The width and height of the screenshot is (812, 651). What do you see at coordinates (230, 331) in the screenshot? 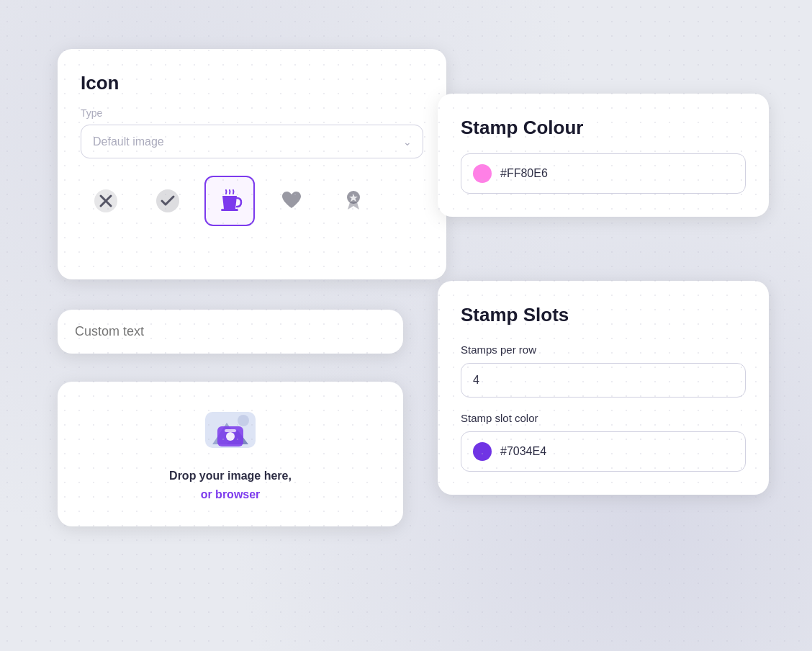
I see `custom-text-input` at bounding box center [230, 331].